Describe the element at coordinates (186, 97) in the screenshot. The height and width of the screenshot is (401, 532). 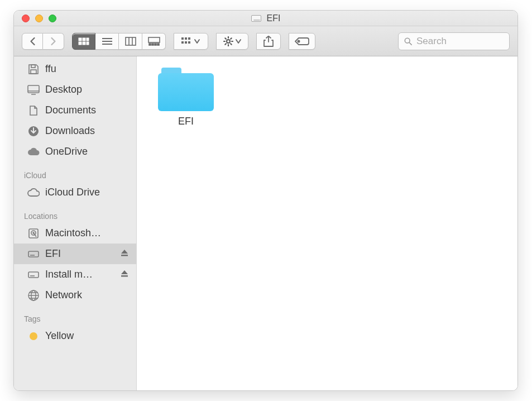
I see `folder-item-efi: EFI` at that location.